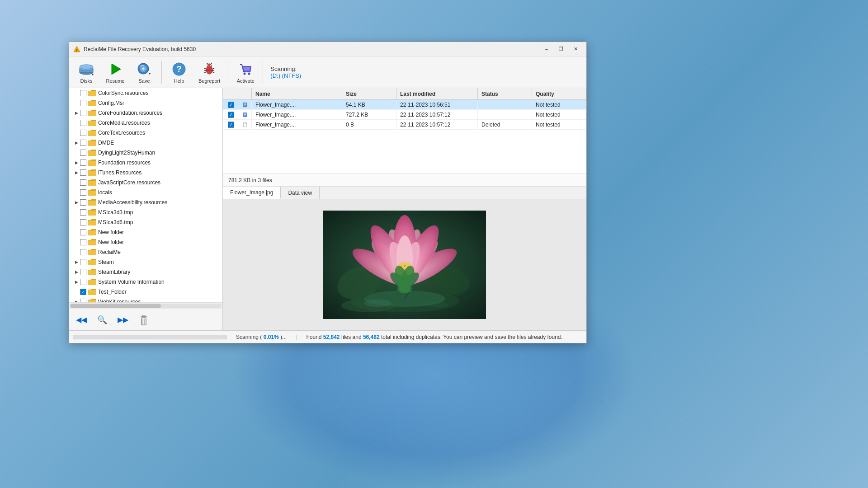 The image size is (868, 488). I want to click on tree-item: MSIca3d3.tmp, so click(146, 212).